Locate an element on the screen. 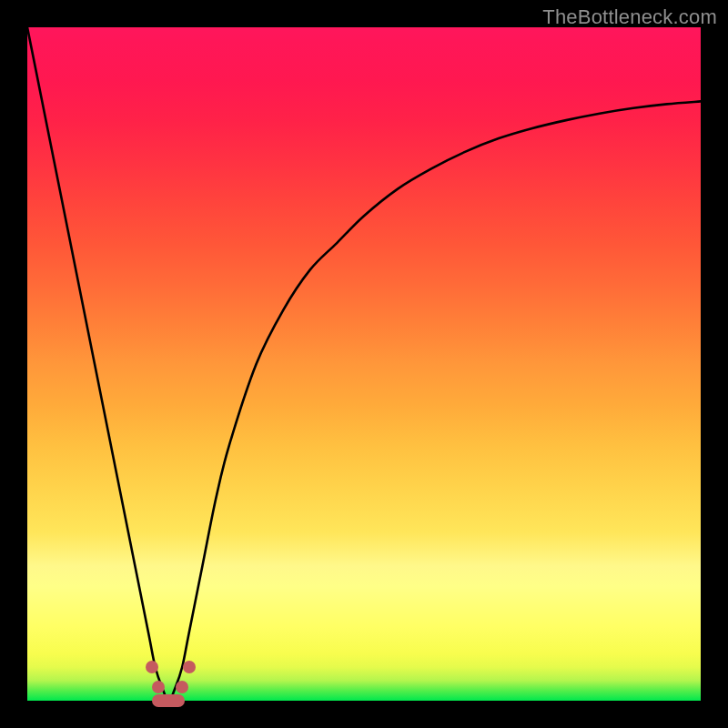  optimum-marker is located at coordinates (168, 701).